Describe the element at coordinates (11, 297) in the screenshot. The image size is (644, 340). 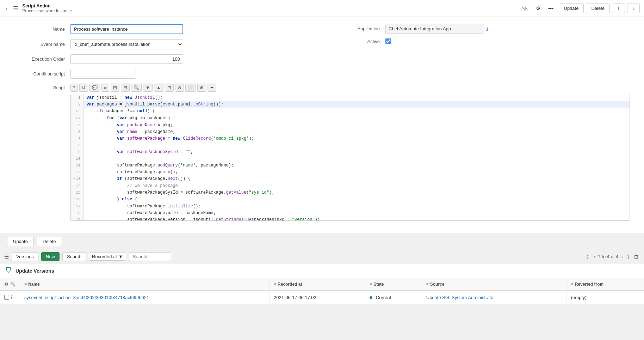
I see `row-info-icon: ℹ` at that location.